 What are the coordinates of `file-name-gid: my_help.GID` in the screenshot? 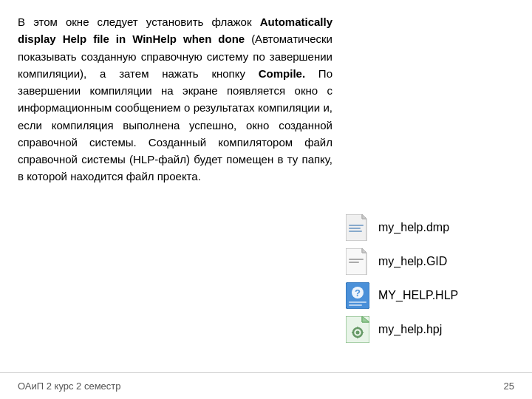 It's located at (412, 262).